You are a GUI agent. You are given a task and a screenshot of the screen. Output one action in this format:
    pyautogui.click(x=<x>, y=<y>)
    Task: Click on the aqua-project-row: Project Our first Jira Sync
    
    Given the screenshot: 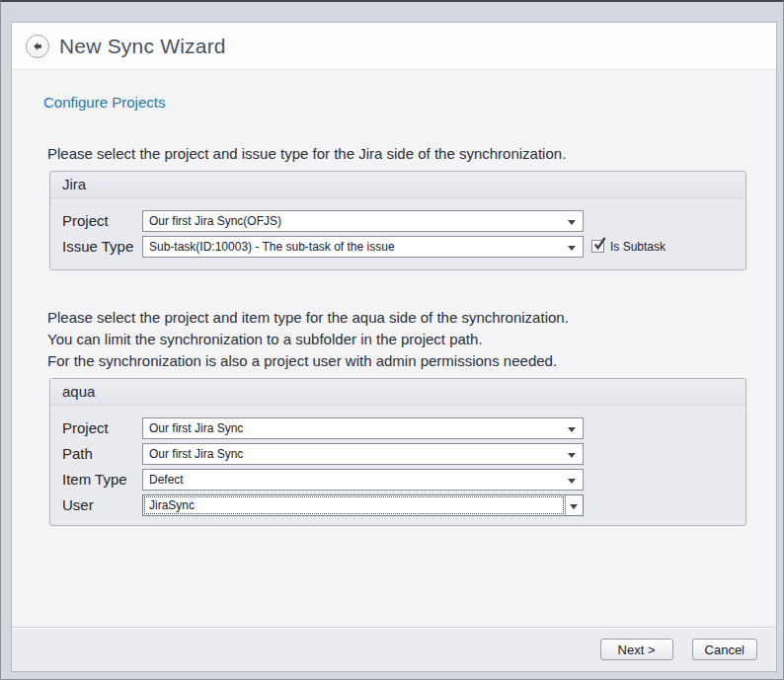 What is the action you would take?
    pyautogui.click(x=398, y=428)
    